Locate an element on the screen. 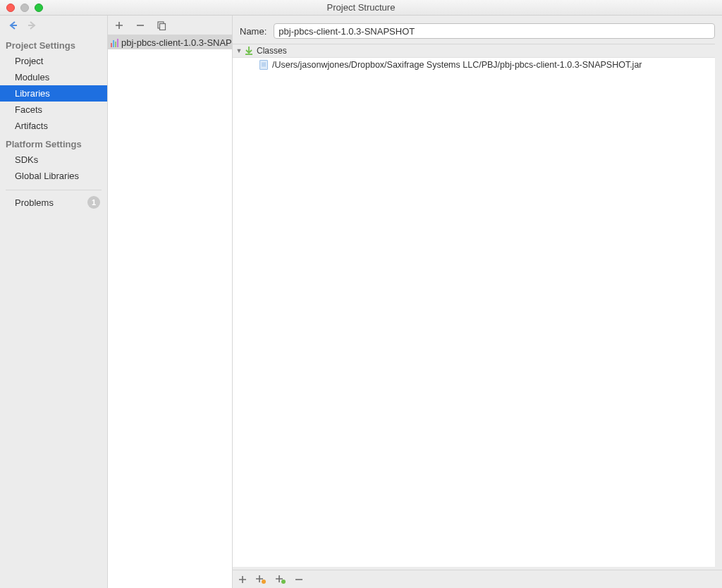  left-sidebar: Project Settings Project Modules Librari… is located at coordinates (54, 302).